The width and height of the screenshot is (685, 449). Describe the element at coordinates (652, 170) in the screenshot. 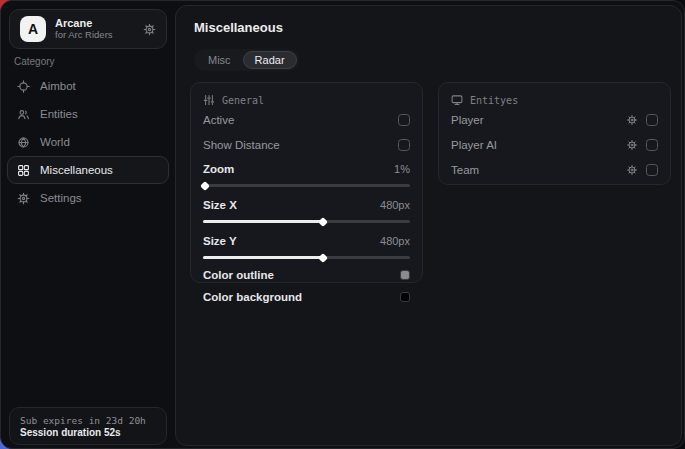

I see `team-checkbox` at that location.